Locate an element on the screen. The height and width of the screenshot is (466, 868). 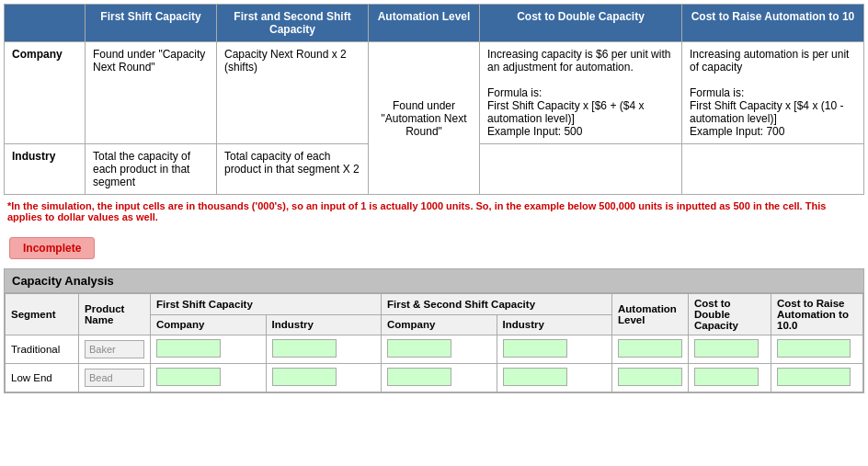
trad-costr-input is located at coordinates (814, 348).